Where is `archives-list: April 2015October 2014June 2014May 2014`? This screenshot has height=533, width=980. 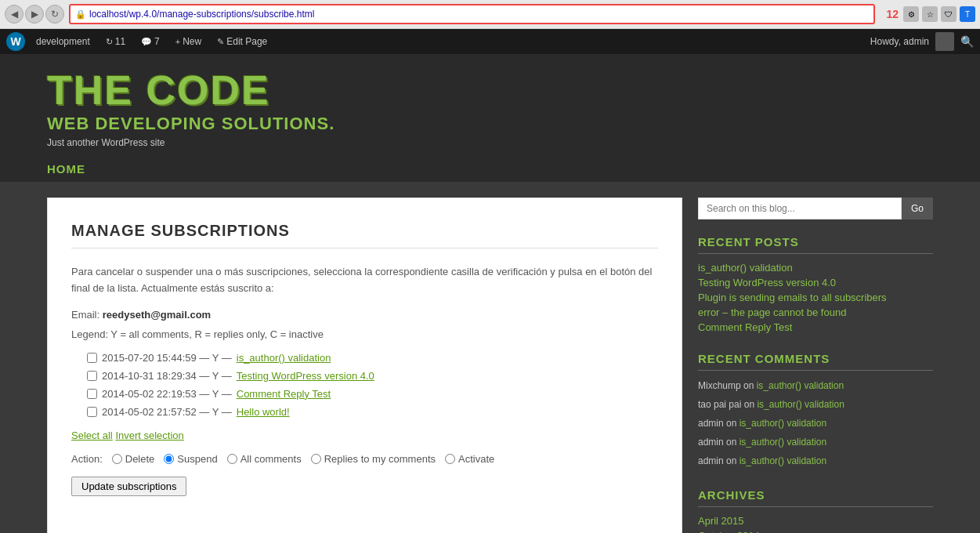
archives-list: April 2015October 2014June 2014May 2014 is located at coordinates (815, 524).